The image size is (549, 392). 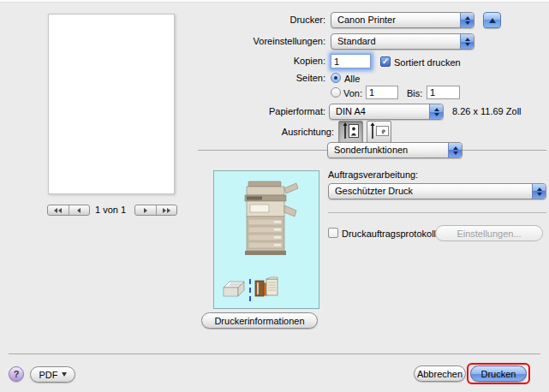 What do you see at coordinates (79, 211) in the screenshot?
I see `previous-page-icon` at bounding box center [79, 211].